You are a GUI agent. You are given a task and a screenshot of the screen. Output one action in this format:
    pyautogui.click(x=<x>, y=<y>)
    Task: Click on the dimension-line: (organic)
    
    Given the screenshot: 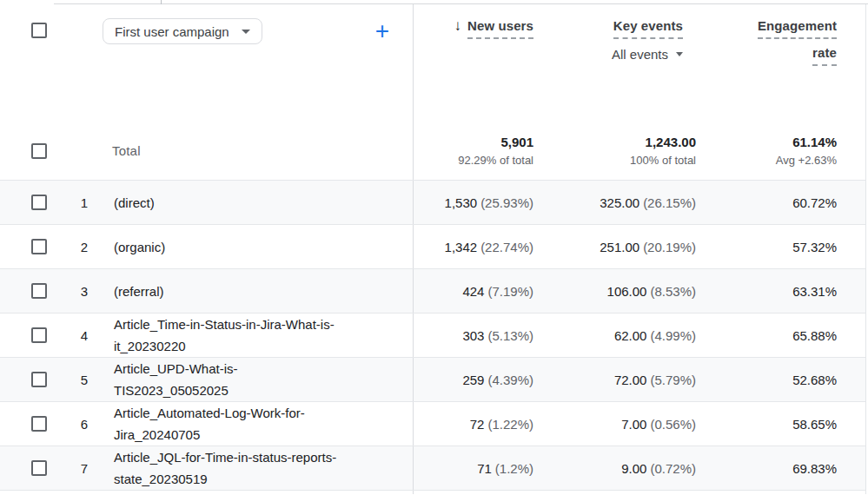 What is the action you would take?
    pyautogui.click(x=139, y=247)
    